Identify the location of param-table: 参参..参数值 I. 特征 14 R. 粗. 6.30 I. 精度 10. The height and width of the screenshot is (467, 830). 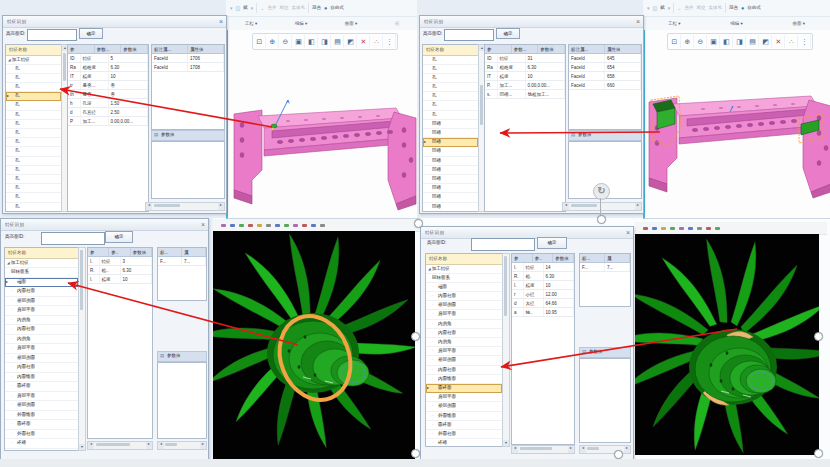
(543, 349).